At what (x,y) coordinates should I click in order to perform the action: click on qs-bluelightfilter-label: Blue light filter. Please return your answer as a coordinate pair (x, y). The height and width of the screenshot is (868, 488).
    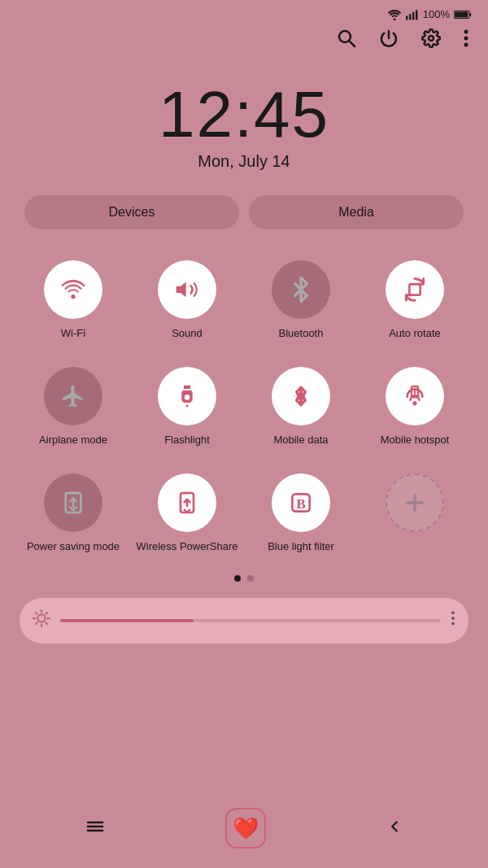
    Looking at the image, I should click on (301, 547).